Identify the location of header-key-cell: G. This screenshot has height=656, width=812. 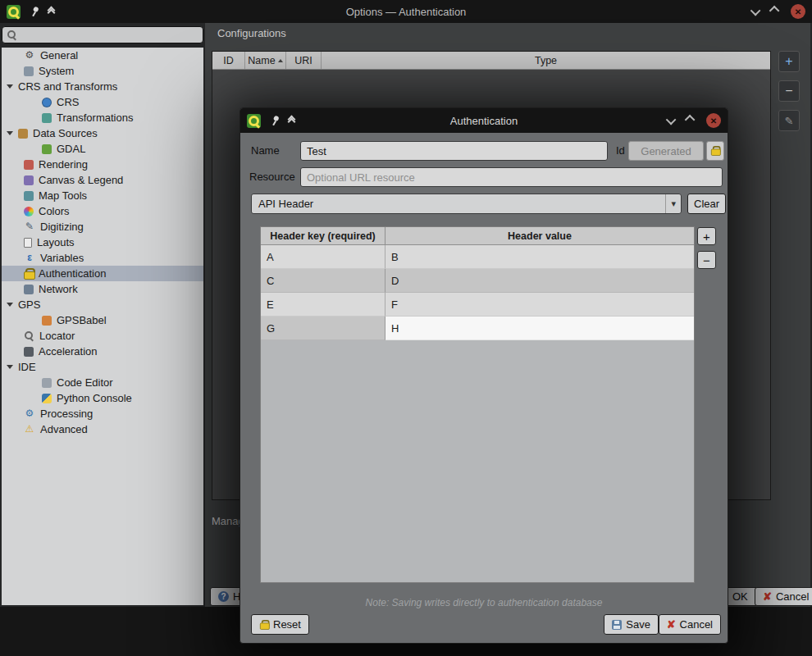
(323, 328).